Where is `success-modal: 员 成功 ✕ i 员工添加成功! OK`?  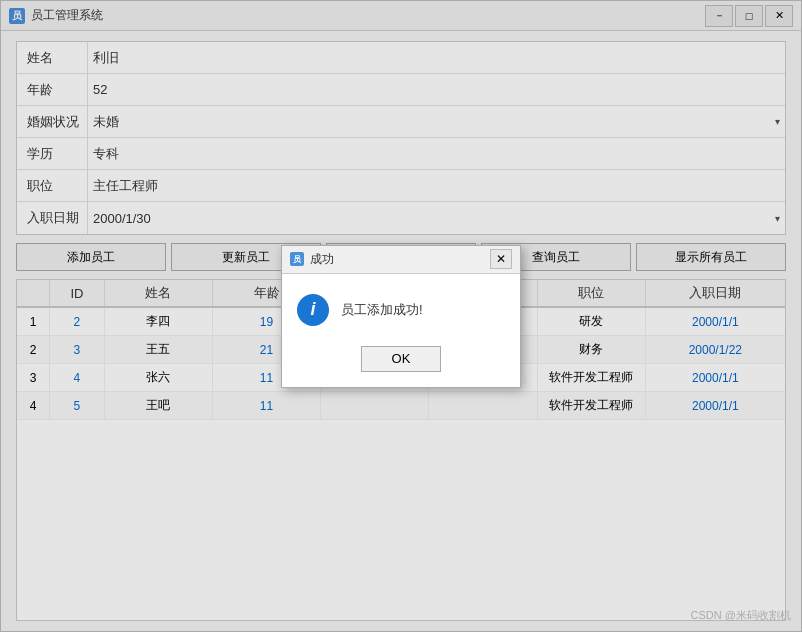 success-modal: 员 成功 ✕ i 员工添加成功! OK is located at coordinates (401, 316).